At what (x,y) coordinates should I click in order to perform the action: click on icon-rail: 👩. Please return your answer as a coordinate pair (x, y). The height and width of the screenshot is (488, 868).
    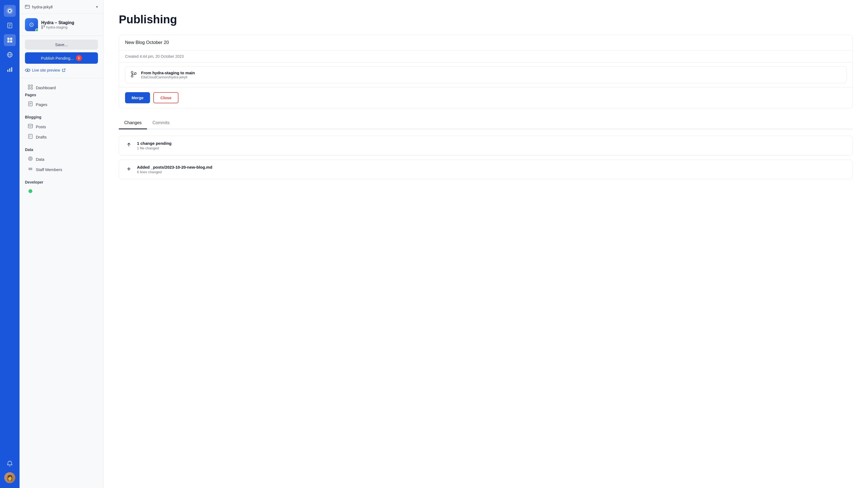
    Looking at the image, I should click on (10, 244).